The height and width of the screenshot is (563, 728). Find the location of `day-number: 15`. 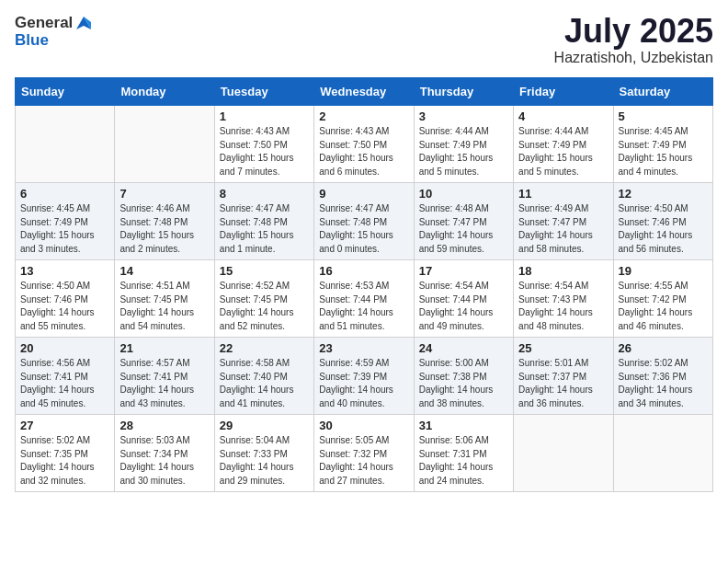

day-number: 15 is located at coordinates (265, 270).